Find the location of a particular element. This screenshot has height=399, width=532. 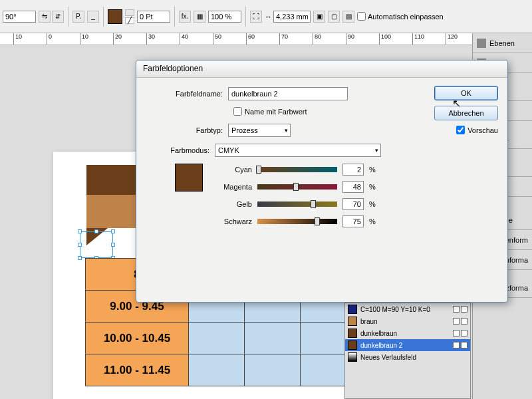

cancel-button: Abbrechen is located at coordinates (466, 113).